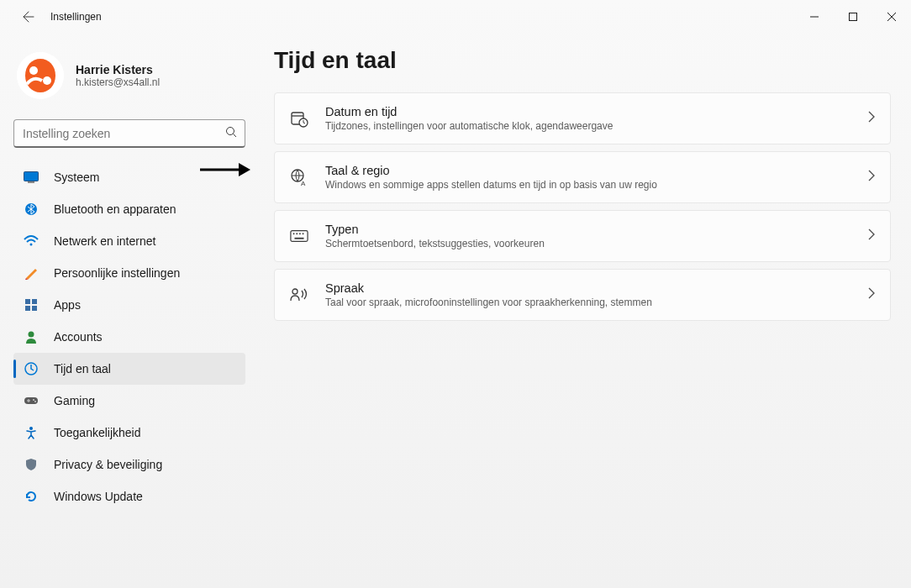 The image size is (911, 588). What do you see at coordinates (129, 496) in the screenshot?
I see `sidebar-item-windows-update: Windows Update` at bounding box center [129, 496].